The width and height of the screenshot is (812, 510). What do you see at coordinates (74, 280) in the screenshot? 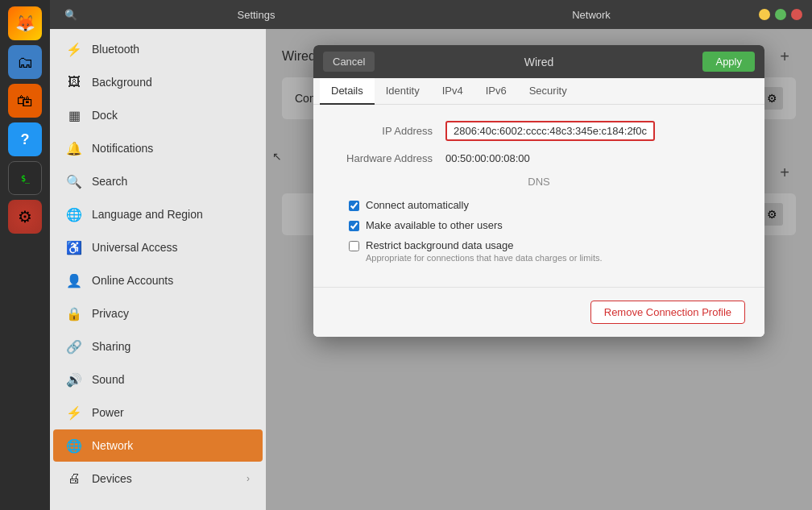
I see `online-accounts-icon: 👤` at bounding box center [74, 280].